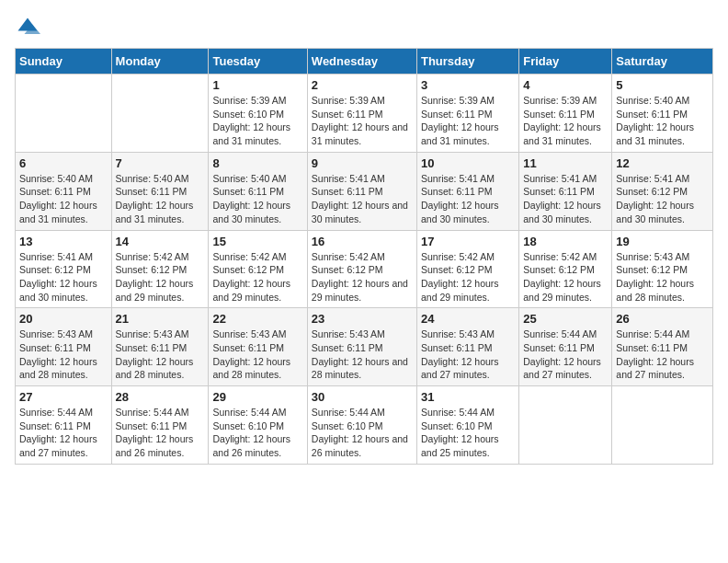 The height and width of the screenshot is (563, 728). I want to click on calendar-cell: 7Sunrise: 5:40 AM Sunset: 6:11 PM Daylig…, so click(160, 191).